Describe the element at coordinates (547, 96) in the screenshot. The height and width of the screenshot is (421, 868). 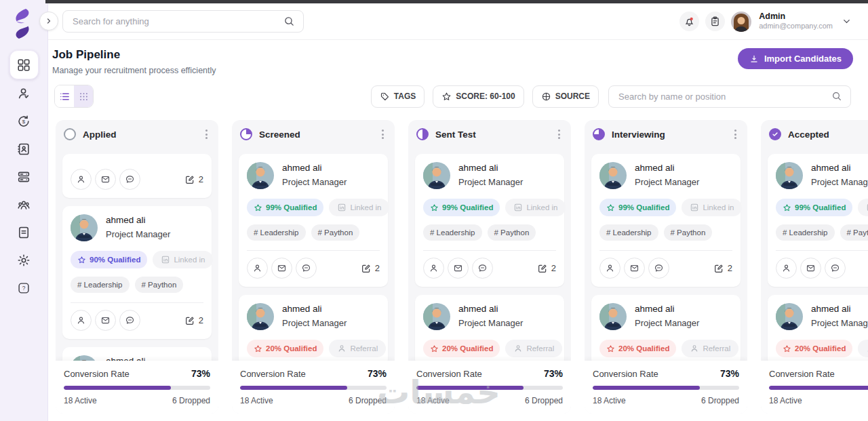
I see `globe-icon` at that location.